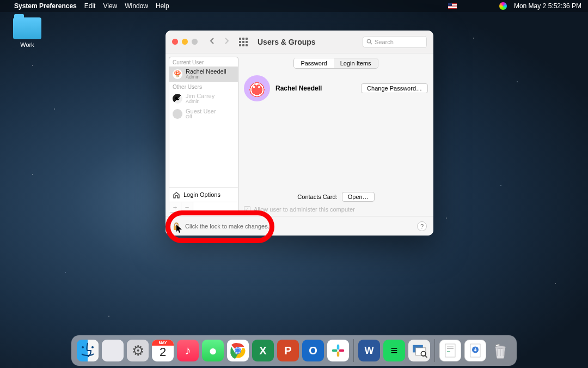 The height and width of the screenshot is (368, 588). What do you see at coordinates (336, 135) in the screenshot?
I see `main-panel: Password Login Items Rachel Needell Chan…` at bounding box center [336, 135].